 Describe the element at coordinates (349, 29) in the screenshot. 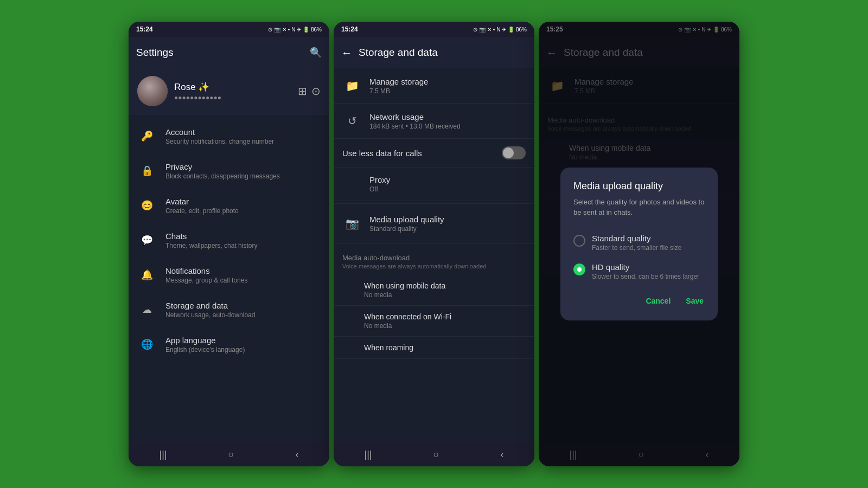

I see `time-2: 15:24` at that location.